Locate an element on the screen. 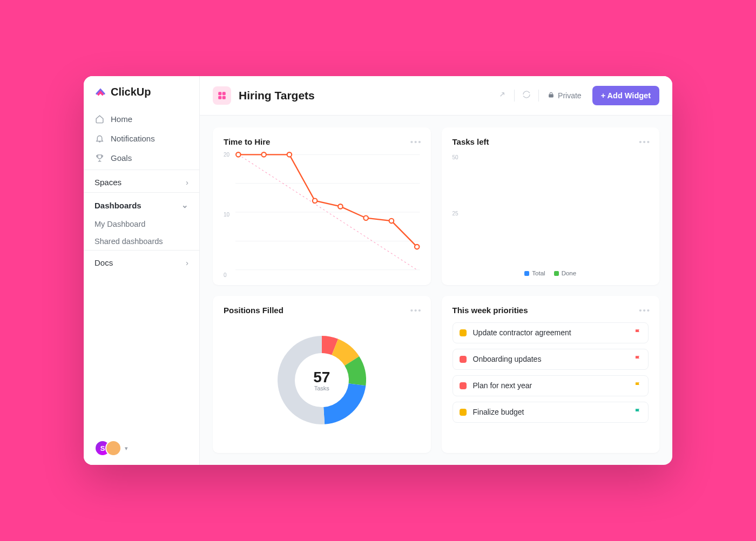 Image resolution: width=756 pixels, height=541 pixels. sidebar-item-shared-dashboards: Shared dashboards is located at coordinates (141, 241).